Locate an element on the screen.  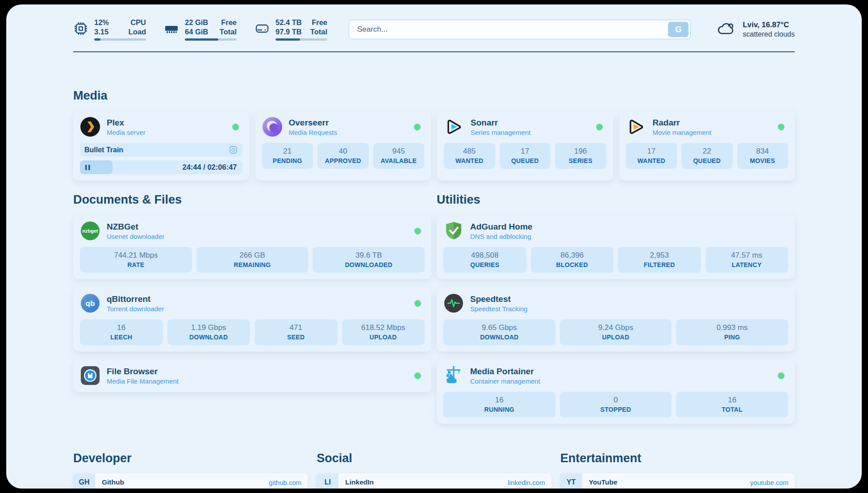
stat-tile: 0.993 msPING is located at coordinates (732, 332).